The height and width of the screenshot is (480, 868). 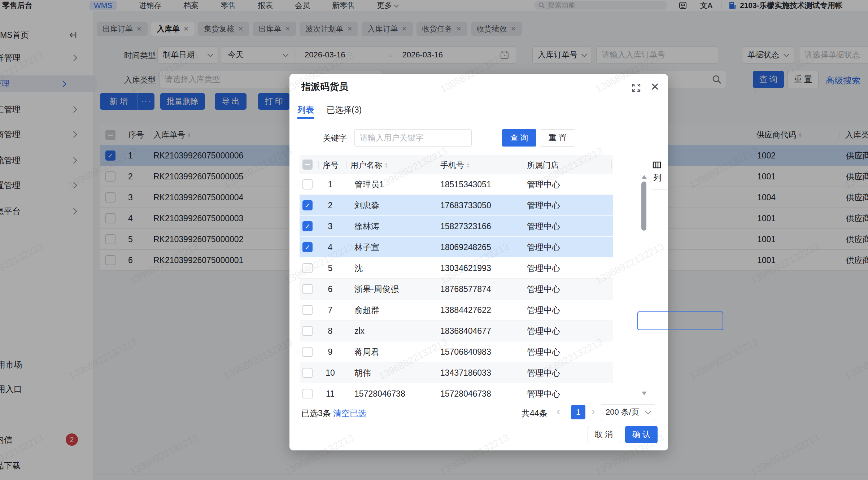 I want to click on scrollbar-thumb, so click(x=644, y=206).